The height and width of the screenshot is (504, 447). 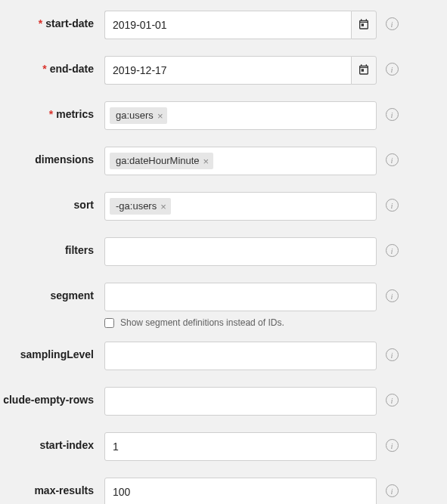 What do you see at coordinates (364, 25) in the screenshot?
I see `start-date-picker-button` at bounding box center [364, 25].